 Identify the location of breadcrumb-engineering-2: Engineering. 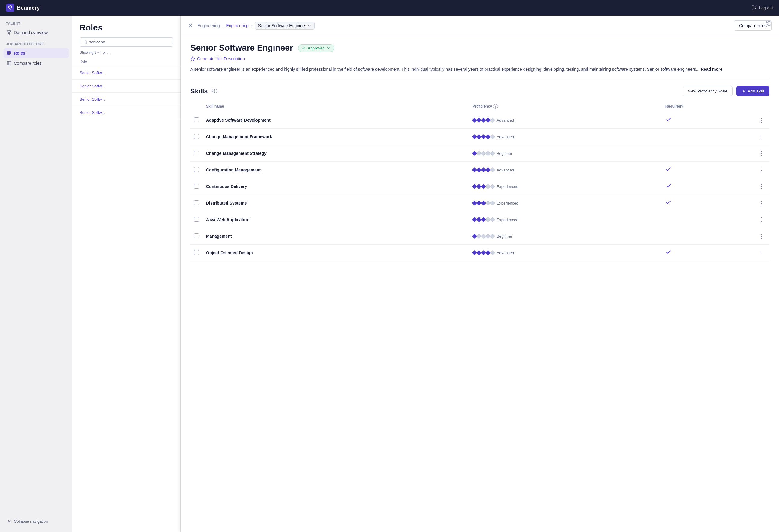
(237, 25).